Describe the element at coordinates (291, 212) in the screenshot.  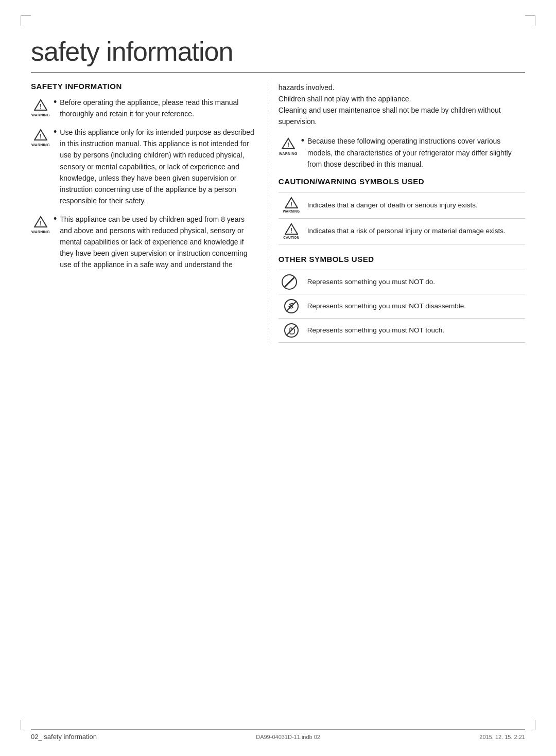
I see `warning-text-label: WARNING` at that location.